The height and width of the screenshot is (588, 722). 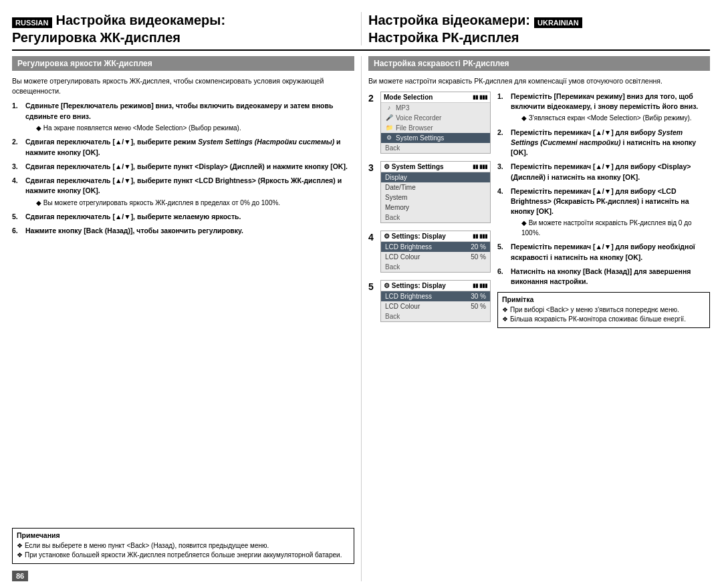 I want to click on settings-lcd-colour-5: LCD Colour 50 %, so click(x=436, y=306).